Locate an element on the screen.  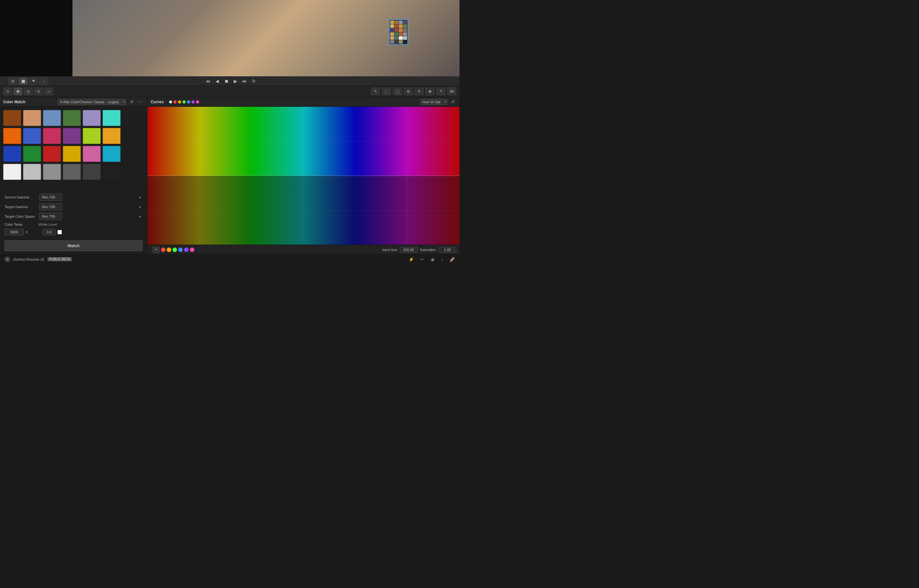
color-dot-blue is located at coordinates (181, 250).